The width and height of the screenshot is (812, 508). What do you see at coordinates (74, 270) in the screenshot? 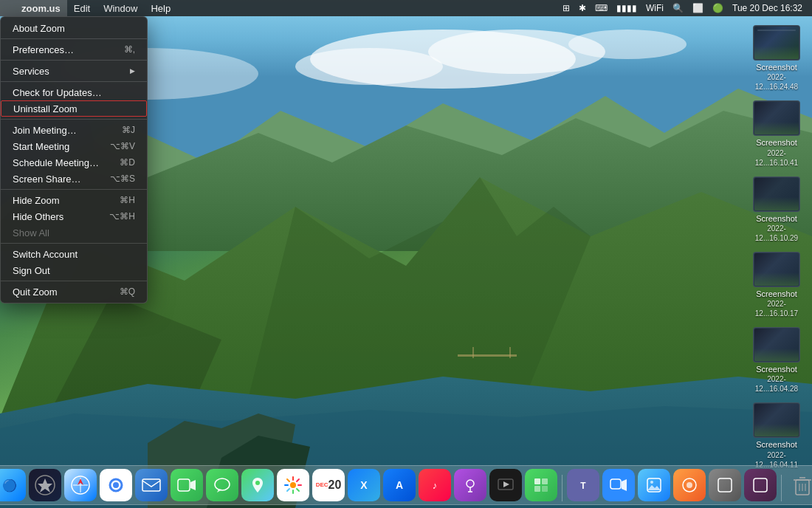
I see `menu-sign-out: Sign Out` at bounding box center [74, 270].